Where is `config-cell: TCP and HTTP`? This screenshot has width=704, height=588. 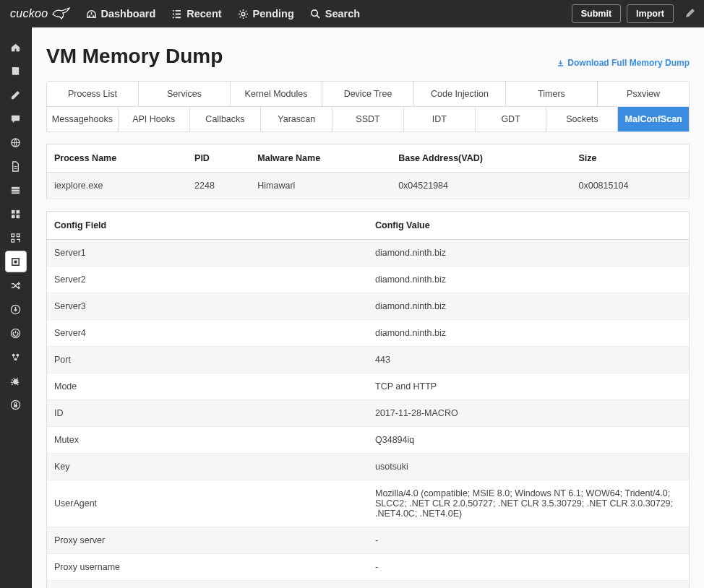
config-cell: TCP and HTTP is located at coordinates (529, 387).